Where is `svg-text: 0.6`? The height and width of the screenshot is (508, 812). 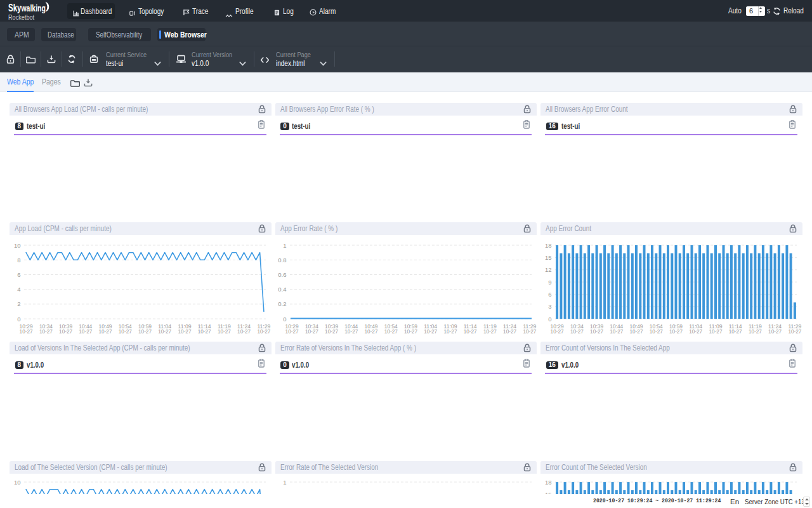 svg-text: 0.6 is located at coordinates (282, 274).